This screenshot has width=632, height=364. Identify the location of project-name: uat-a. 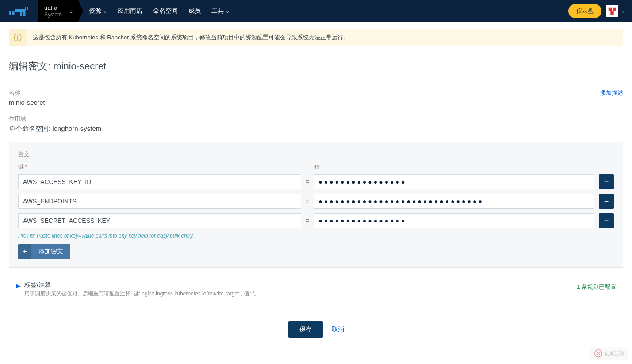
(53, 8).